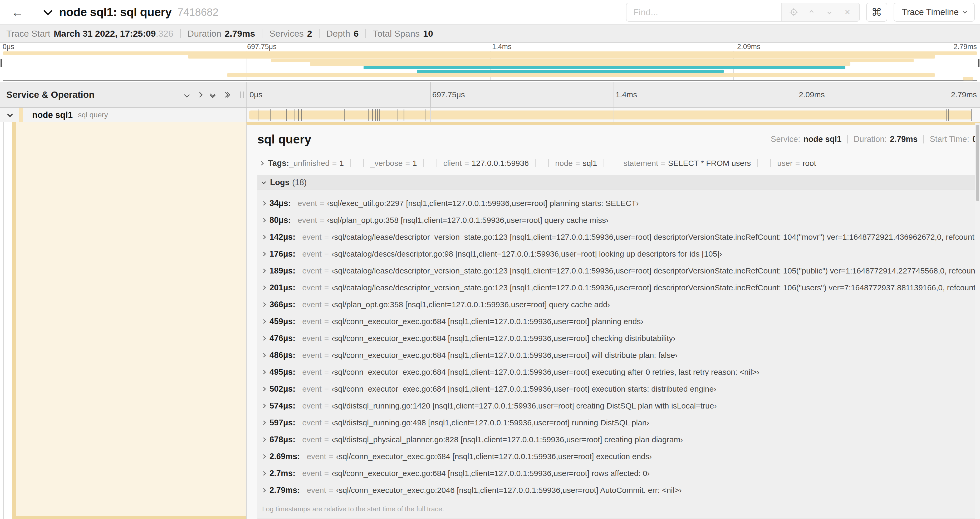  I want to click on log-entry-row: 176μs:event=‹sql/catalog/descs/descripto…, so click(621, 254).